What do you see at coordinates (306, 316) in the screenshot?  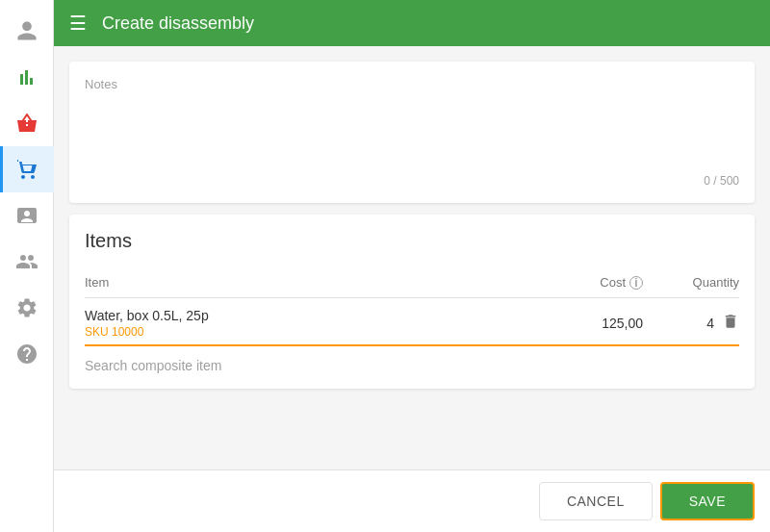 I see `item-name: Water, box 0.5L, 25p` at bounding box center [306, 316].